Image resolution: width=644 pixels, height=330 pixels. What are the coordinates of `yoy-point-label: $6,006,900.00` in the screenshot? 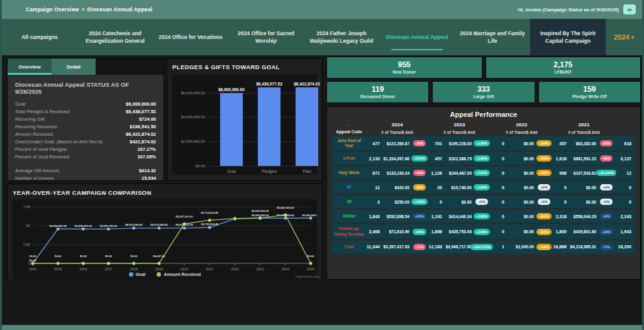 It's located at (260, 211).